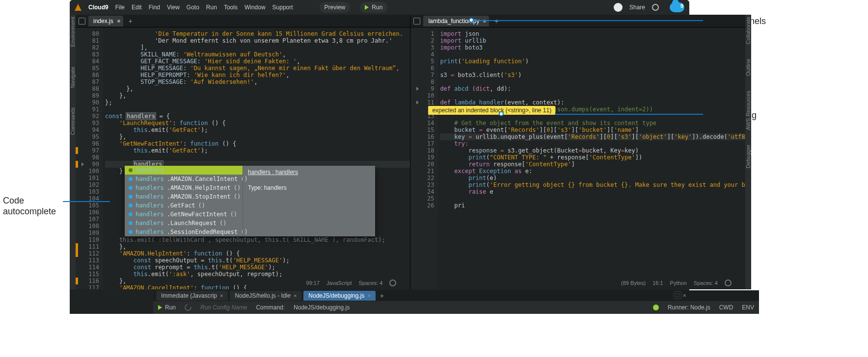 Image resolution: width=868 pixels, height=357 pixels. Describe the element at coordinates (184, 232) in the screenshot. I see `autocomplete-item: handlers.SessionEndedRequest ()` at that location.